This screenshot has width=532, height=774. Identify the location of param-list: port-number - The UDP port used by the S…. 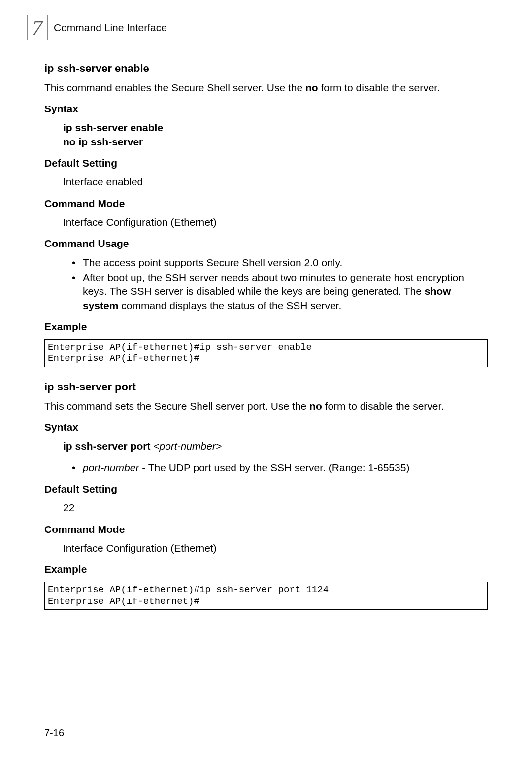
(280, 468).